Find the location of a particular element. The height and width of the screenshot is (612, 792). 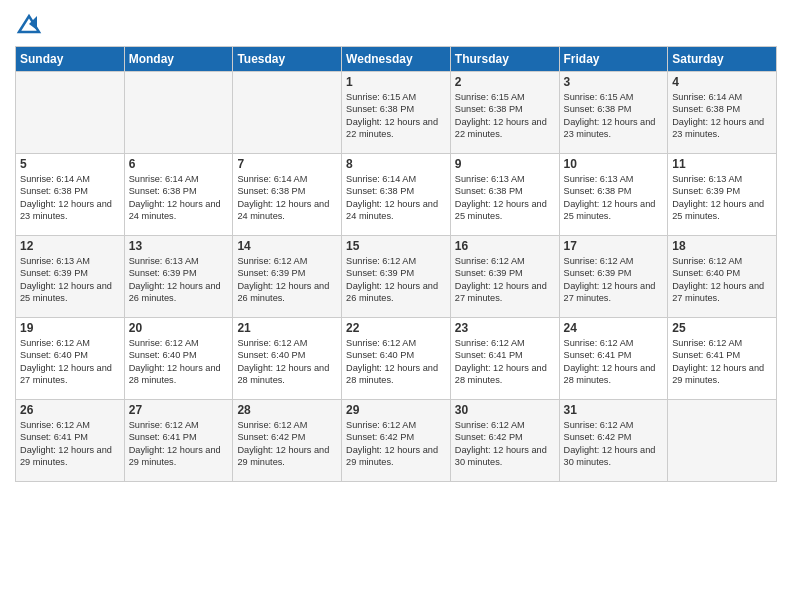

day-number: 8 is located at coordinates (396, 164).